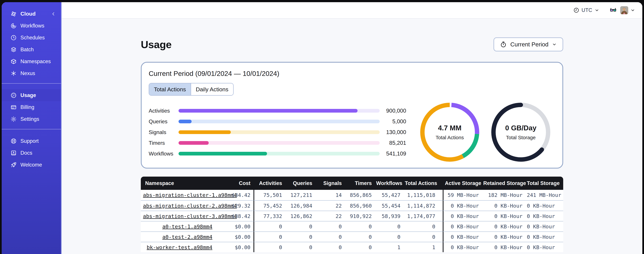  What do you see at coordinates (278, 154) in the screenshot?
I see `usage-bar-row: Workflows541,109` at bounding box center [278, 154].